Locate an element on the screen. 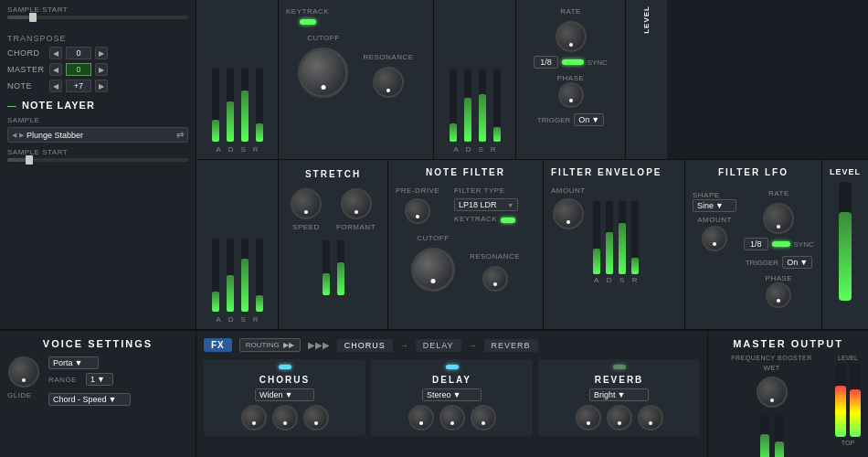  flfo-amount-knob is located at coordinates (715, 239).